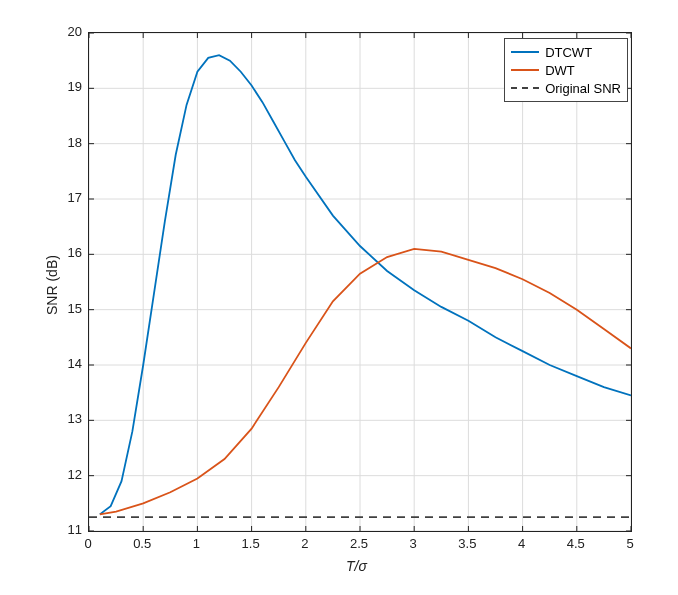 The width and height of the screenshot is (678, 595). Describe the element at coordinates (566, 88) in the screenshot. I see `legend-item-original-snr: Original SNR` at that location.